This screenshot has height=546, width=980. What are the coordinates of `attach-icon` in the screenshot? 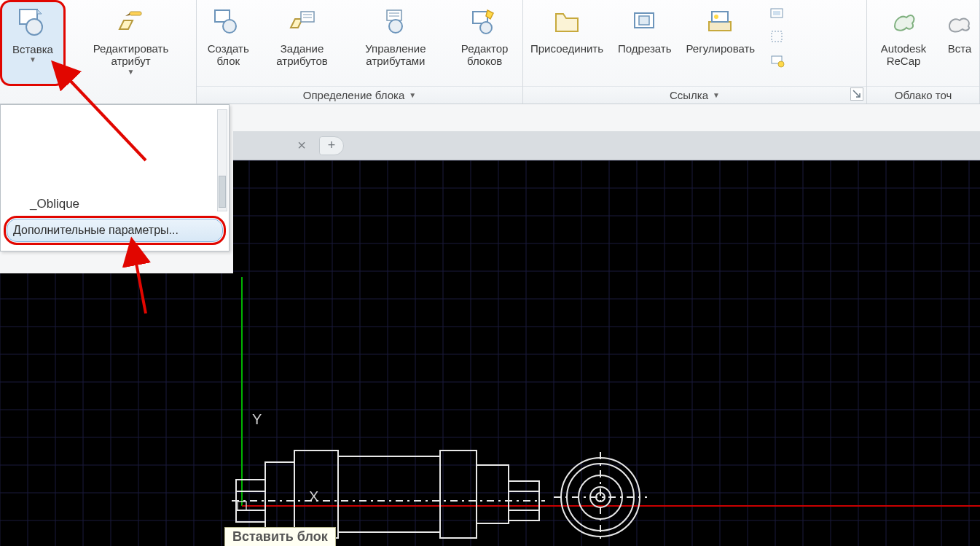 It's located at (567, 22).